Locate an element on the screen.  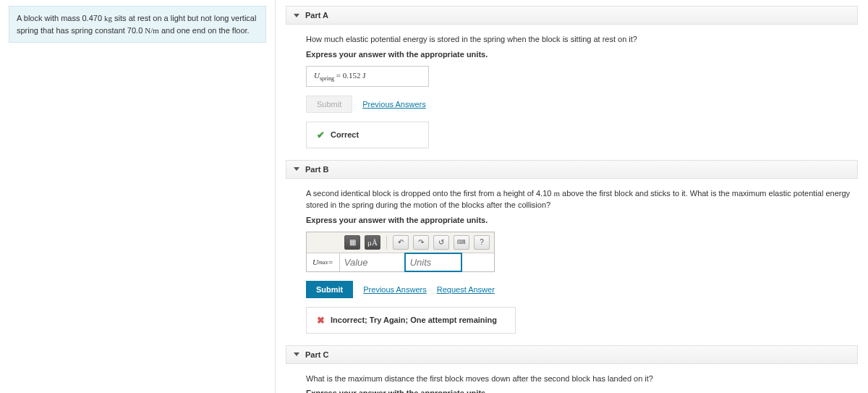
spring-constant-unit: N/m is located at coordinates (152, 30).